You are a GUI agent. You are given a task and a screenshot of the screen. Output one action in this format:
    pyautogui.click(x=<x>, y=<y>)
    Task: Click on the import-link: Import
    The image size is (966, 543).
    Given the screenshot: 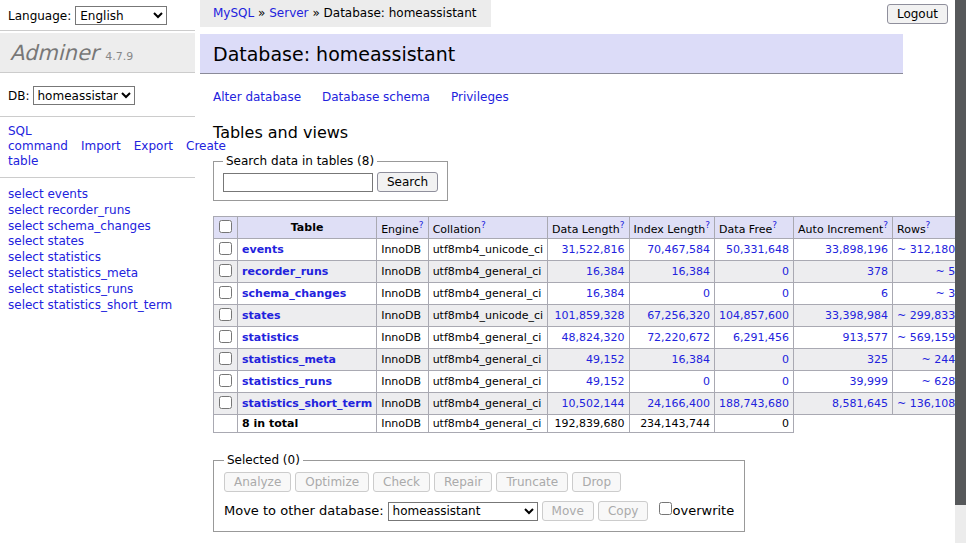 What is the action you would take?
    pyautogui.click(x=101, y=146)
    